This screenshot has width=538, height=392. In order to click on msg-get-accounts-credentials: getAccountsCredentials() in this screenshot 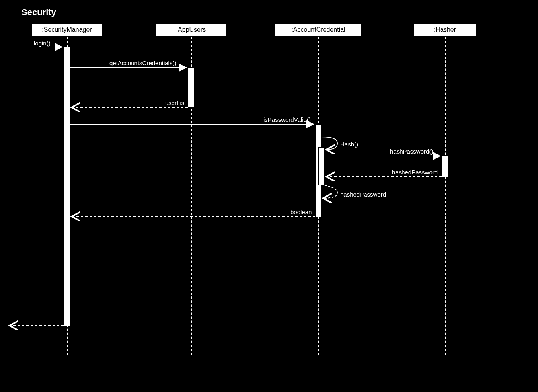, I will do `click(143, 63)`.